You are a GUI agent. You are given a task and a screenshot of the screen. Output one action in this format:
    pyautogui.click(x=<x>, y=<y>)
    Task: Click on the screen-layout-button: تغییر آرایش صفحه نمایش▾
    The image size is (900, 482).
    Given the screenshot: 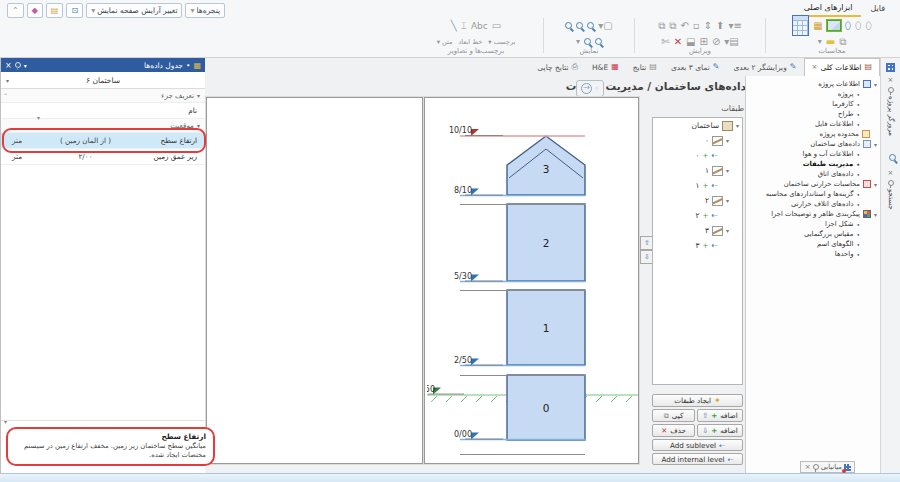 What is the action you would take?
    pyautogui.click(x=134, y=10)
    